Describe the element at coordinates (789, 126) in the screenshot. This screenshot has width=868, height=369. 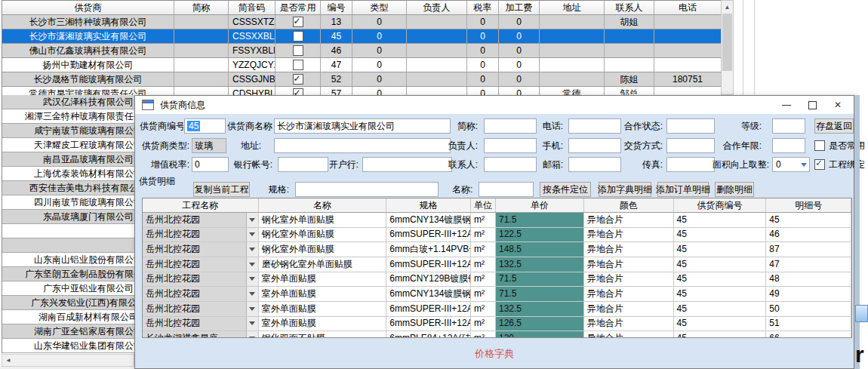
I see `grade-input` at that location.